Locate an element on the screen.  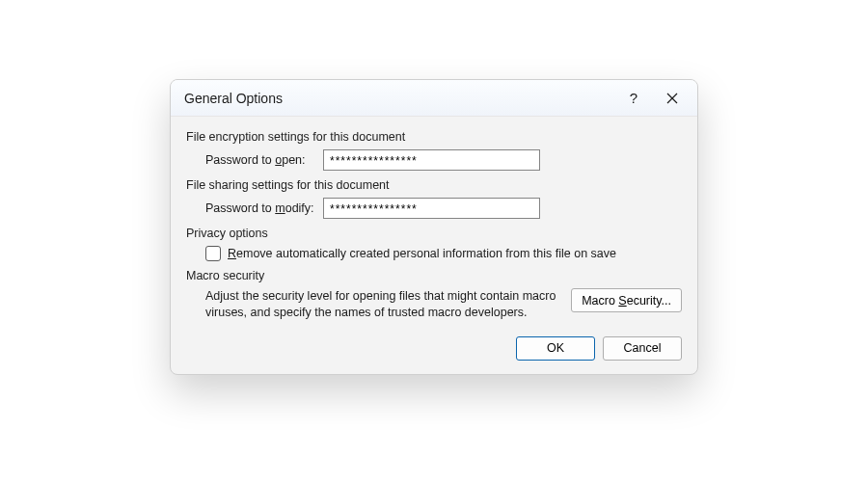
macro-security-description: Adjust the security level for opening fi… is located at coordinates (382, 305).